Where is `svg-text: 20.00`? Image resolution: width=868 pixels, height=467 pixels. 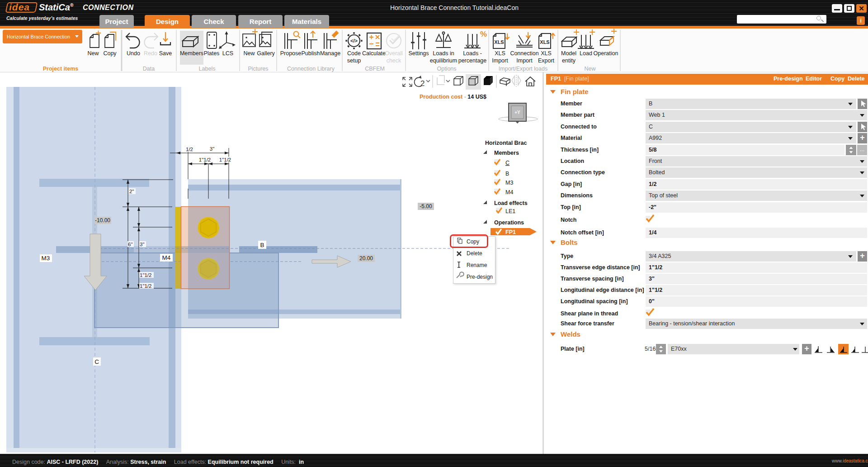
svg-text: 20.00 is located at coordinates (366, 258).